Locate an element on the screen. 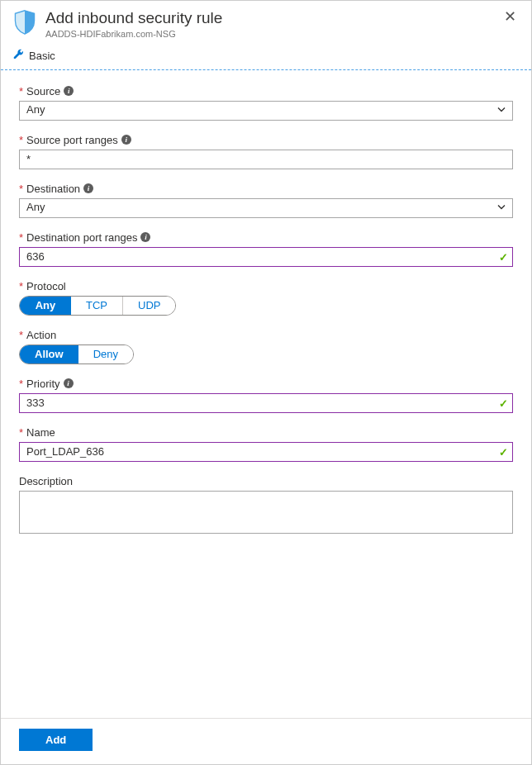 The image size is (532, 765). name-input is located at coordinates (266, 452).